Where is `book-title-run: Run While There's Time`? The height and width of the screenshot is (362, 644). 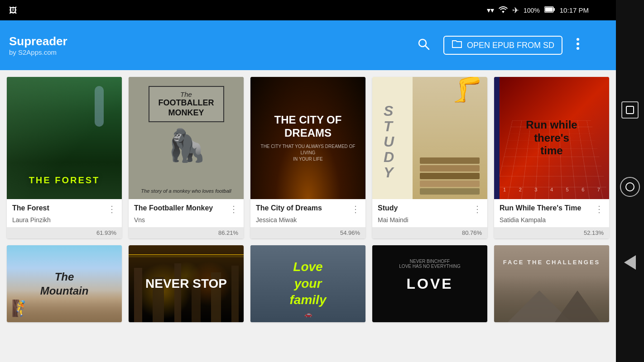 book-title-run: Run While There's Time is located at coordinates (545, 208).